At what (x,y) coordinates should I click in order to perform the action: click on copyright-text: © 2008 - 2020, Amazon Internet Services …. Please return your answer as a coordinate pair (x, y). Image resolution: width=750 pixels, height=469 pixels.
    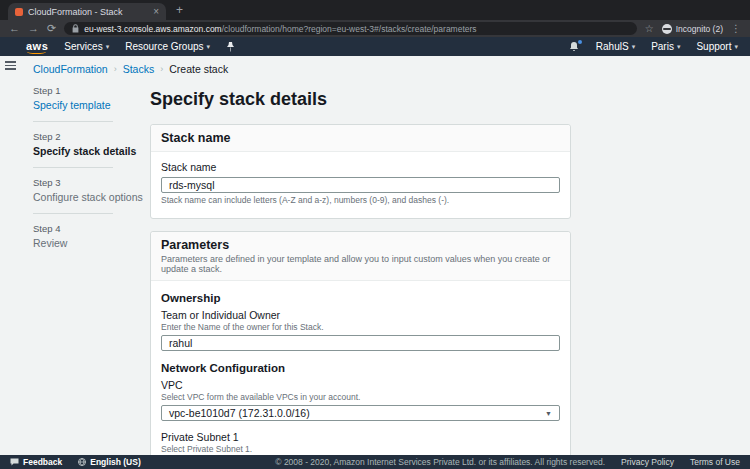
    Looking at the image, I should click on (440, 462).